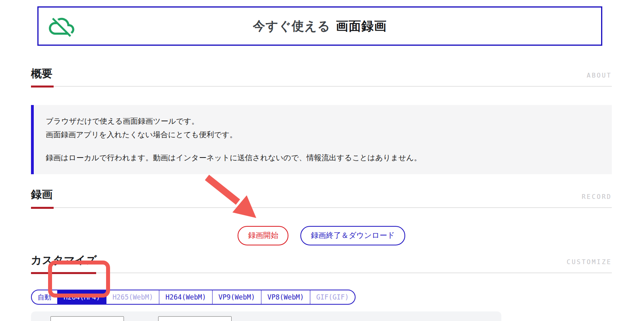  Describe the element at coordinates (320, 26) in the screenshot. I see `page-title: 今すぐ使える画面録画` at that location.